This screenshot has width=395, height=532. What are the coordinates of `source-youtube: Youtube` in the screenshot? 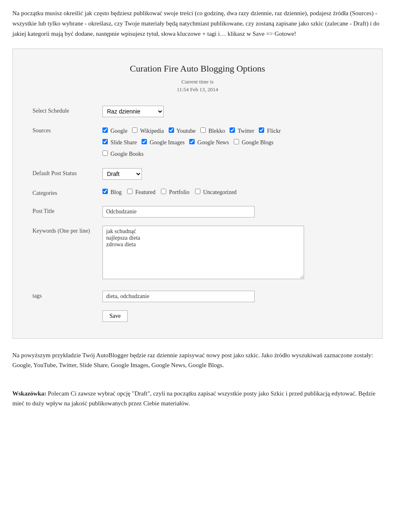 It's located at (183, 131).